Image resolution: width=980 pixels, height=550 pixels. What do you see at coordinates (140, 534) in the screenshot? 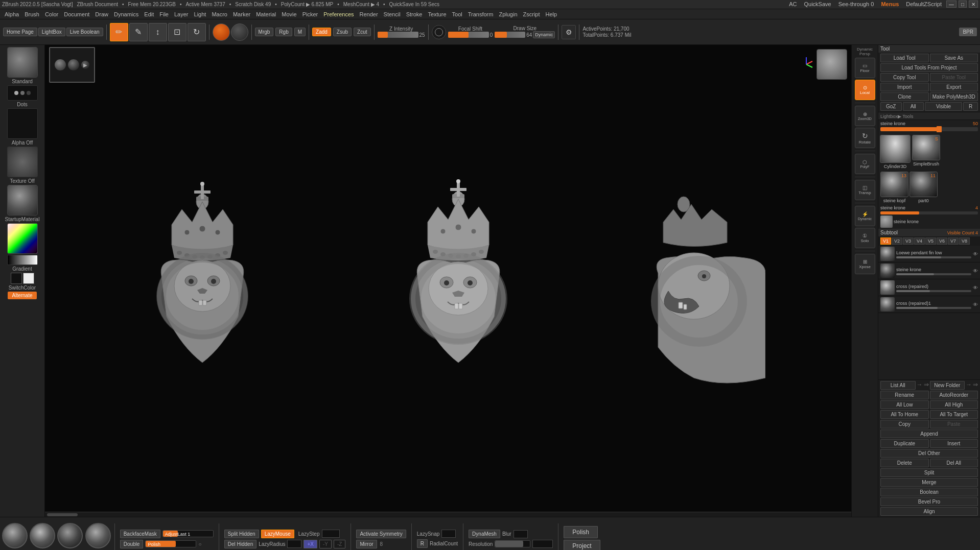
I see `backface-mask-btn: BackfaceMask` at bounding box center [140, 534].